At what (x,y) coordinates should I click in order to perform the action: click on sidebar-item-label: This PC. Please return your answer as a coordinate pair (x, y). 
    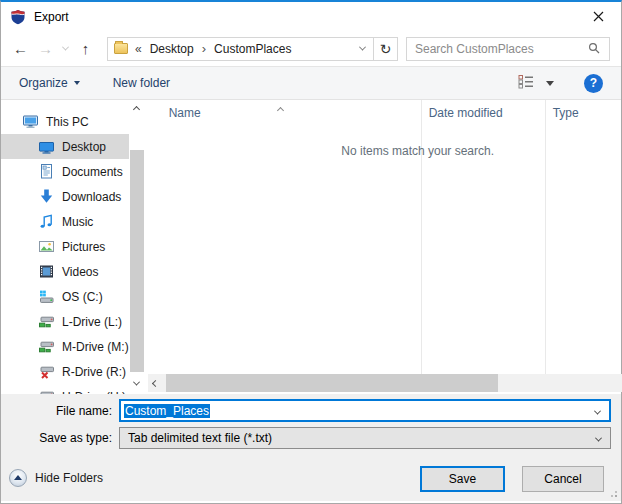
    Looking at the image, I should click on (68, 122).